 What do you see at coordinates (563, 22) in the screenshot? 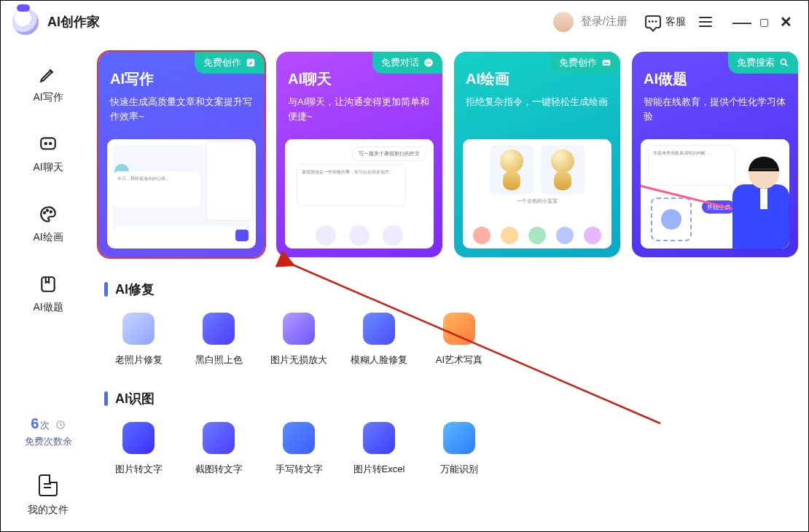
I see `avatar-icon` at bounding box center [563, 22].